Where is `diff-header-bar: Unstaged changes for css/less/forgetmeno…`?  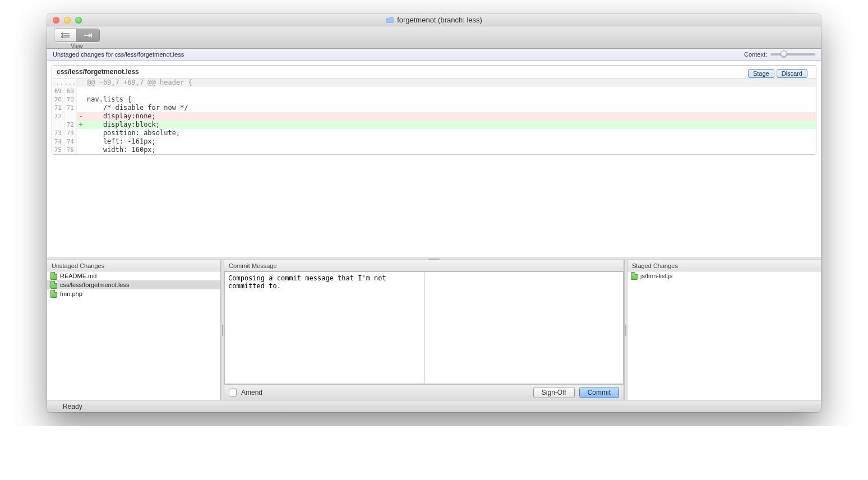 diff-header-bar: Unstaged changes for css/less/forgetmeno… is located at coordinates (434, 55).